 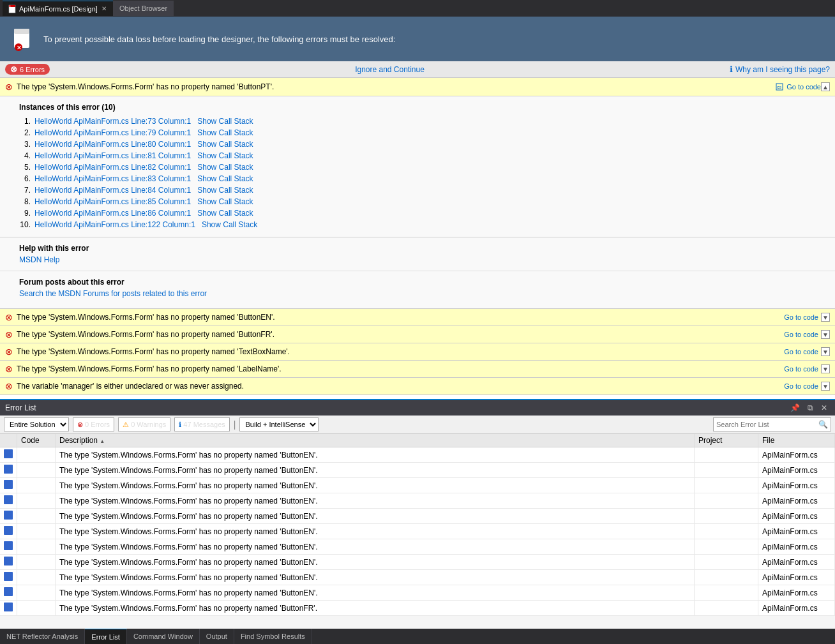 I want to click on main-error-collapse-btn: ▲, so click(x=825, y=87).